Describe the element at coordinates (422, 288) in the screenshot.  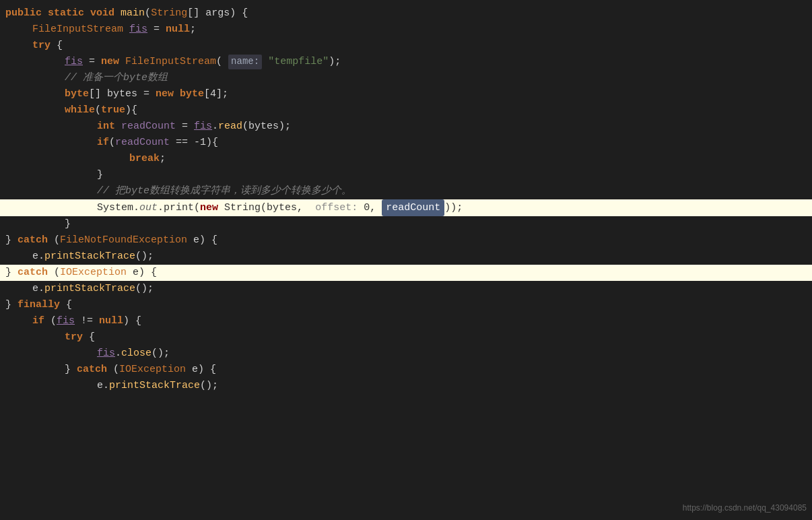
I see `code-text-18: e.printStackTrace();` at that location.